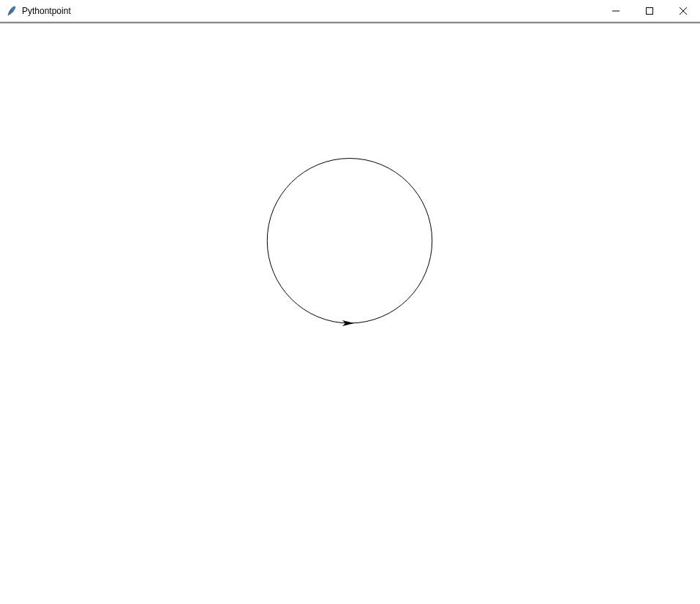 The height and width of the screenshot is (604, 700). What do you see at coordinates (616, 10) in the screenshot?
I see `minimize-button` at bounding box center [616, 10].